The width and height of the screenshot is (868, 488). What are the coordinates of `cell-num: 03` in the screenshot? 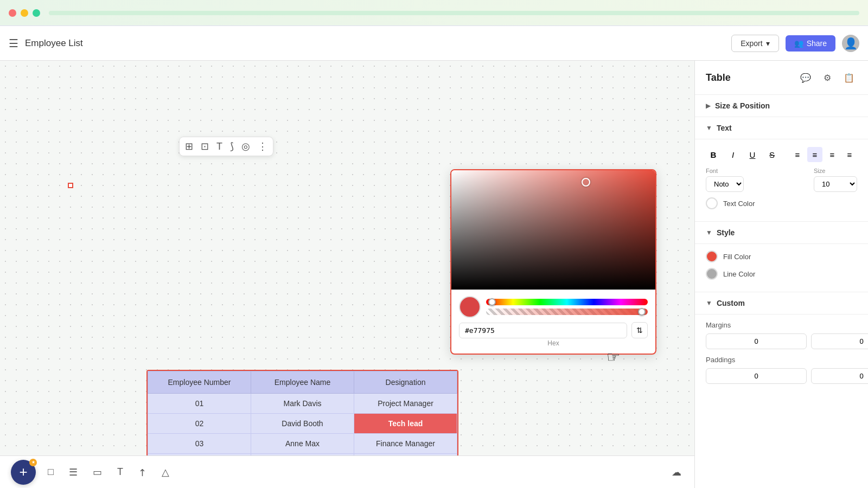 It's located at (200, 444).